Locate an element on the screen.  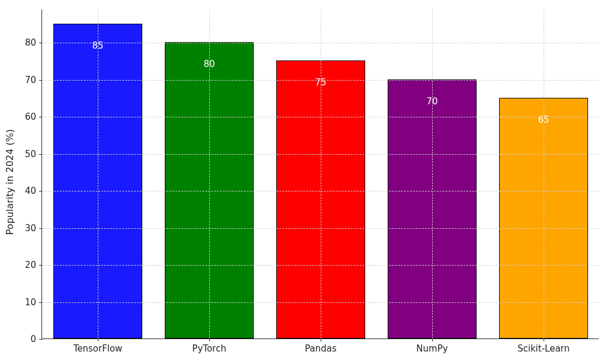
x-tick-label: PyTorch is located at coordinates (209, 346).